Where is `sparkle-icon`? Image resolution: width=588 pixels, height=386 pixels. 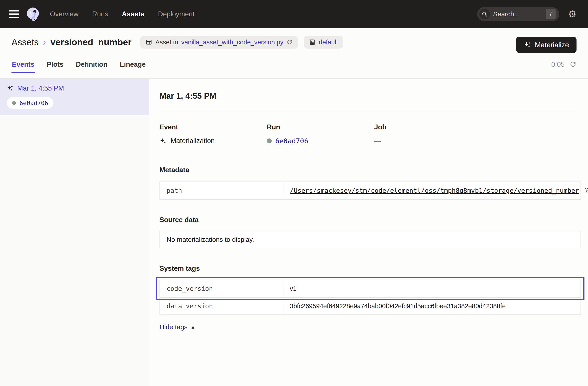
sparkle-icon is located at coordinates (527, 45).